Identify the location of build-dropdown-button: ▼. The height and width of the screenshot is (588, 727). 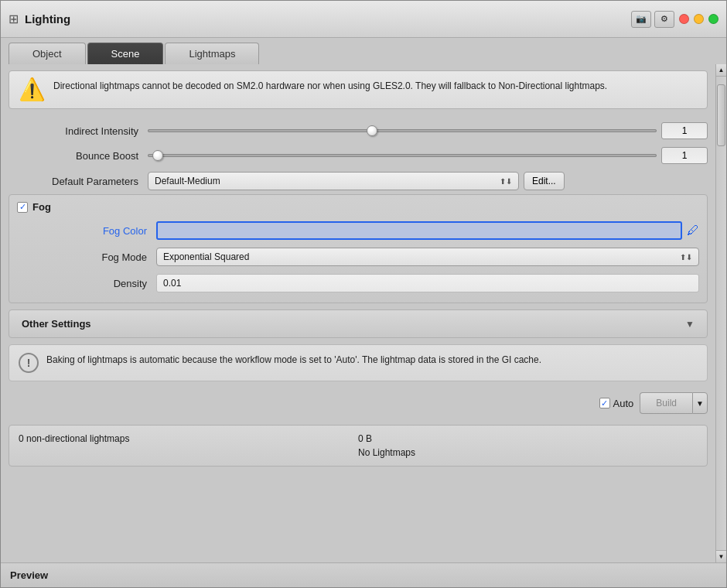
(700, 403).